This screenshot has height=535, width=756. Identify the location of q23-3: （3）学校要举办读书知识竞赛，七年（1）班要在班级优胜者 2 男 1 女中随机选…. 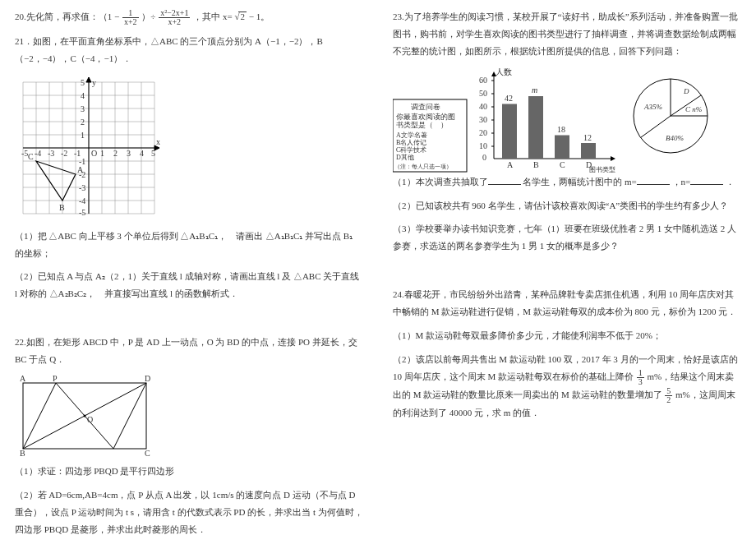
(567, 238).